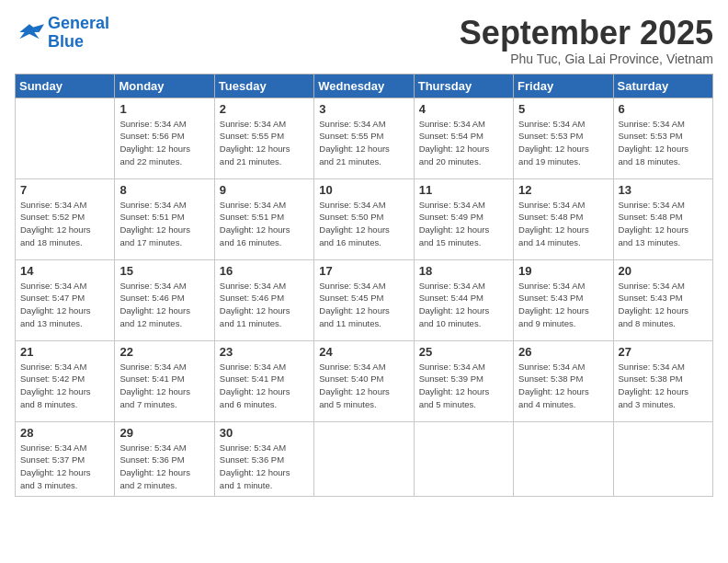  Describe the element at coordinates (463, 351) in the screenshot. I see `day-number: 25` at that location.